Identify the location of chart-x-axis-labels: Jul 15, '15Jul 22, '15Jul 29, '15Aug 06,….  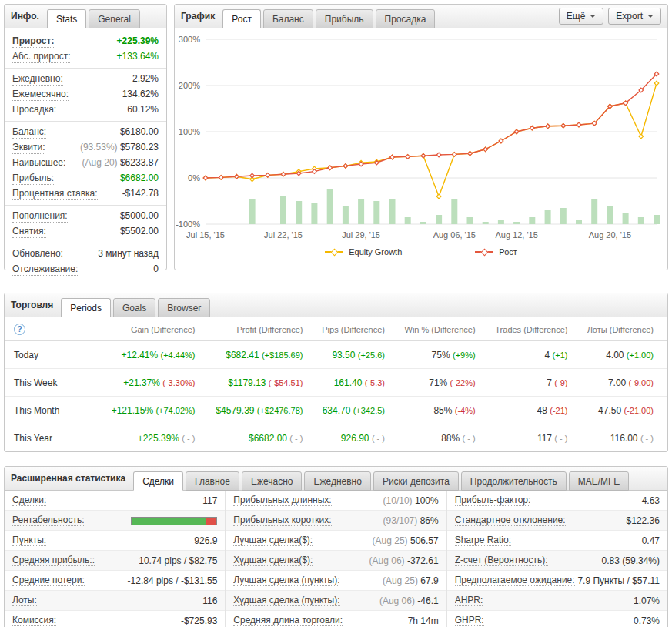
(409, 235).